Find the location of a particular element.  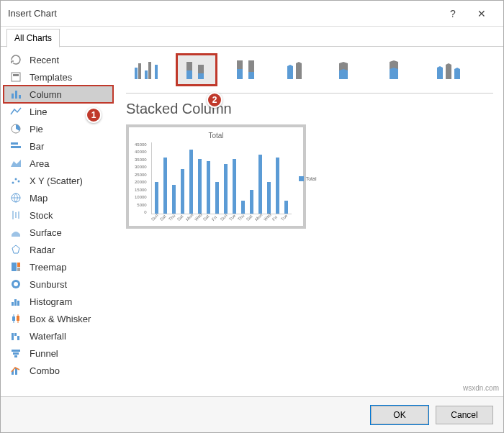

help-button: ? is located at coordinates (453, 14).